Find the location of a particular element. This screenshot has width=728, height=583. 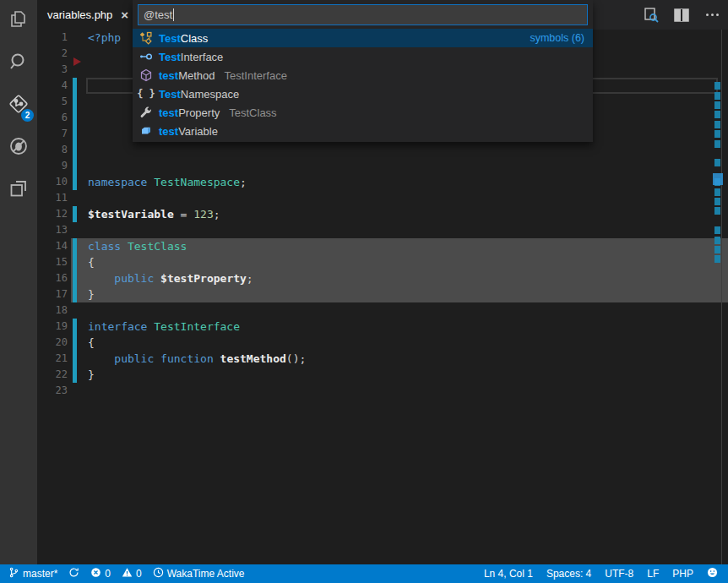

status-master: master* is located at coordinates (33, 574).